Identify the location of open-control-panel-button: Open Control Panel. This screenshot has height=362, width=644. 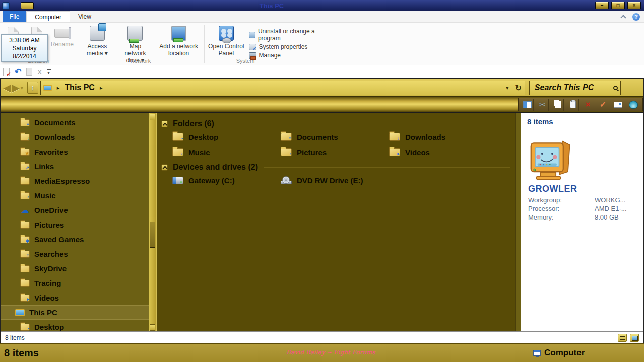
(226, 42).